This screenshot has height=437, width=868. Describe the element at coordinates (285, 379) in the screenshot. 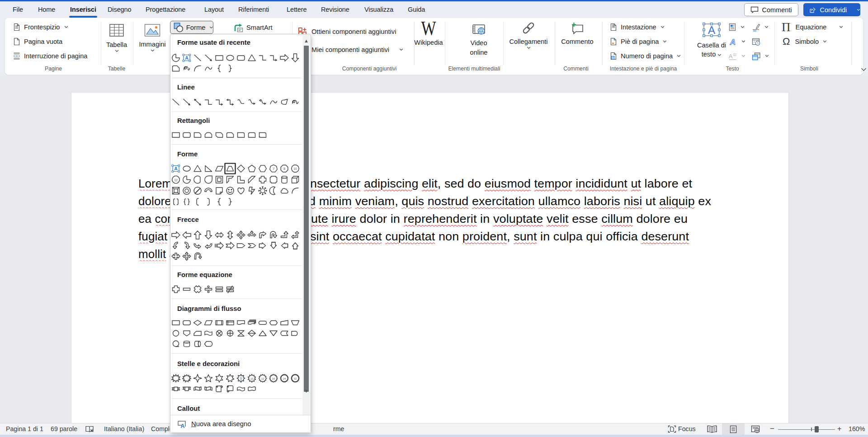

I see `svg-text: 24` at that location.